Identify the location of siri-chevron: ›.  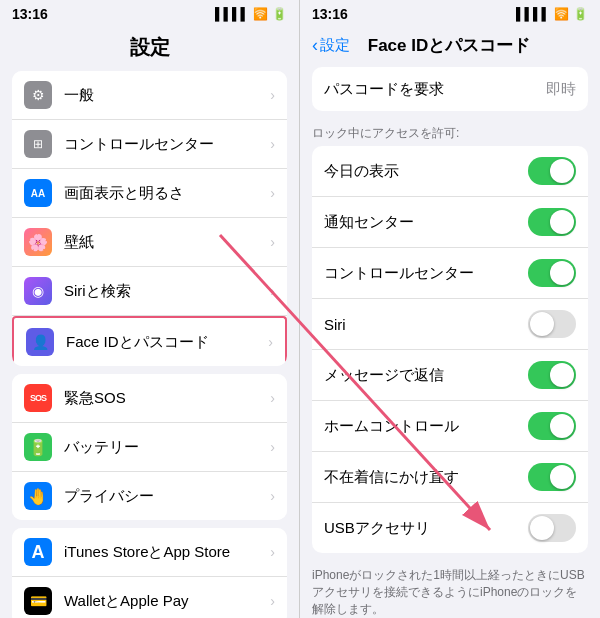
(272, 291).